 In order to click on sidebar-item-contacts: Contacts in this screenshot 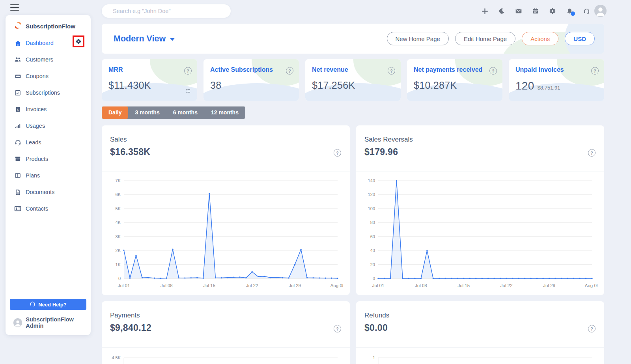, I will do `click(48, 209)`.